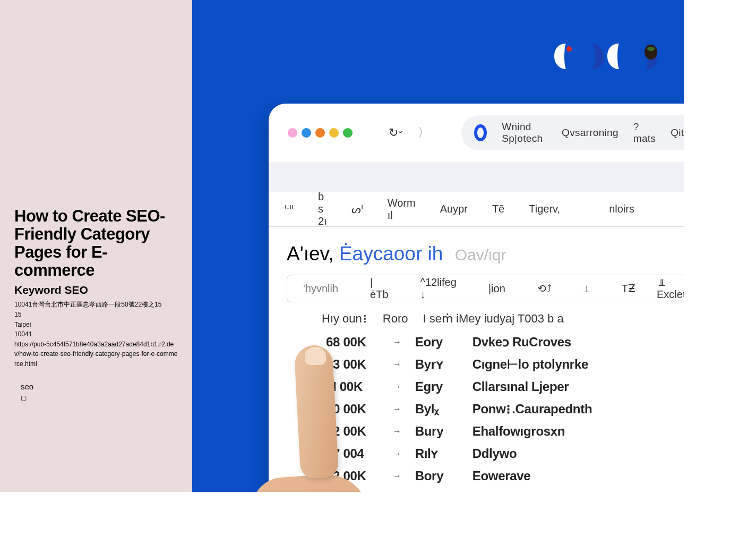 This screenshot has height=544, width=756. Describe the element at coordinates (476, 317) in the screenshot. I see `context-row: Hıy oun⫶ Roro I seṁ iMey iudyaj T003 b a` at that location.